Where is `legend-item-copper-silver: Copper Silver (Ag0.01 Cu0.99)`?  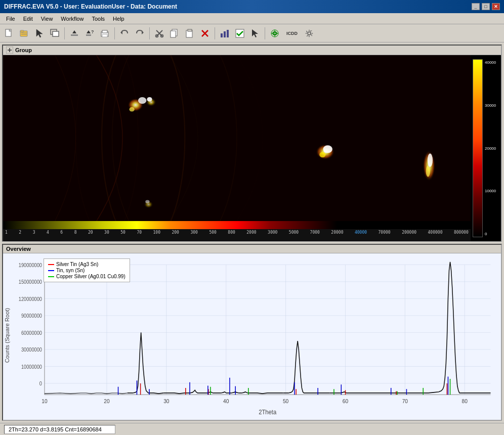
legend-item-copper-silver: Copper Silver (Ag0.01 Cu0.99) is located at coordinates (87, 276).